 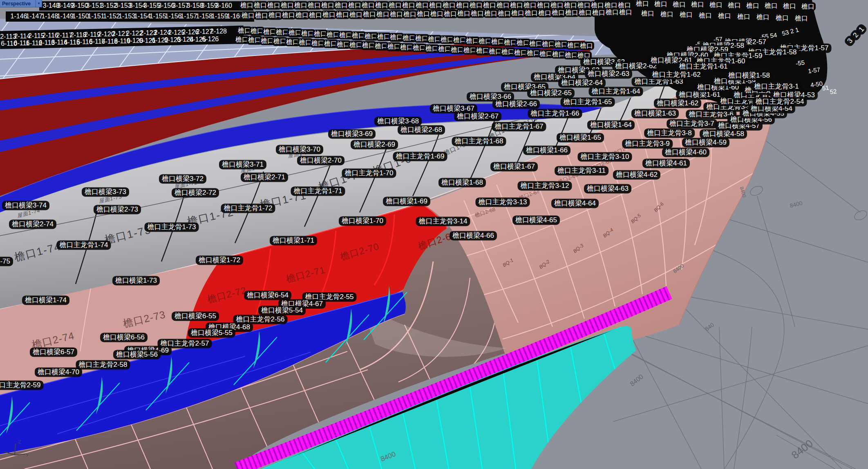 What do you see at coordinates (615, 92) in the screenshot?
I see `part-label: 檐口主龙骨1-64` at bounding box center [615, 92].